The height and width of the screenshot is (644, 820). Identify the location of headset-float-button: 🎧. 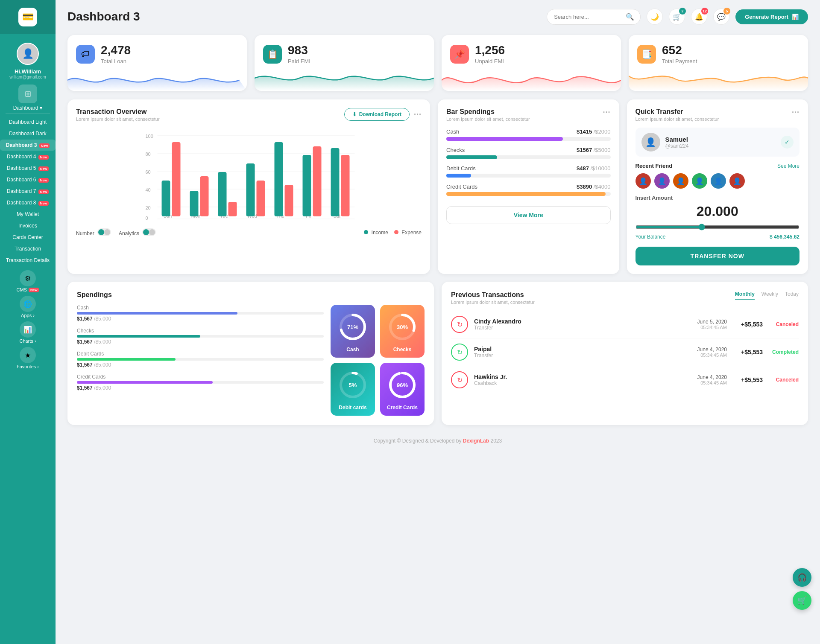
(802, 577).